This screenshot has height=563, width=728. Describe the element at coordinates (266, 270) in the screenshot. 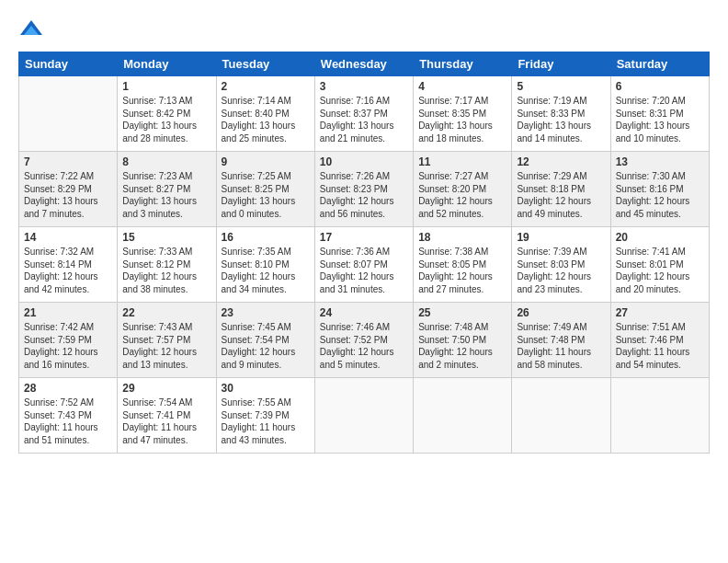

I see `day-info: Sunrise: 7:35 AM Sunset: 8:10 PM Dayligh…` at that location.